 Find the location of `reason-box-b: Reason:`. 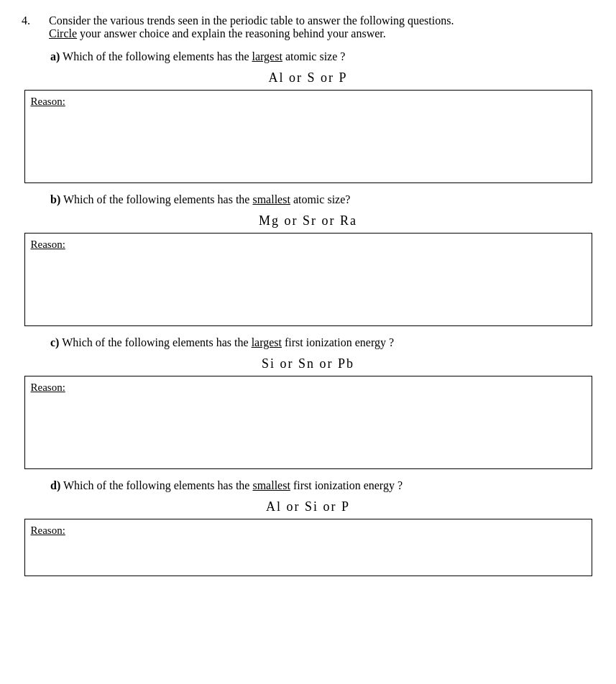

reason-box-b: Reason: is located at coordinates (308, 279).